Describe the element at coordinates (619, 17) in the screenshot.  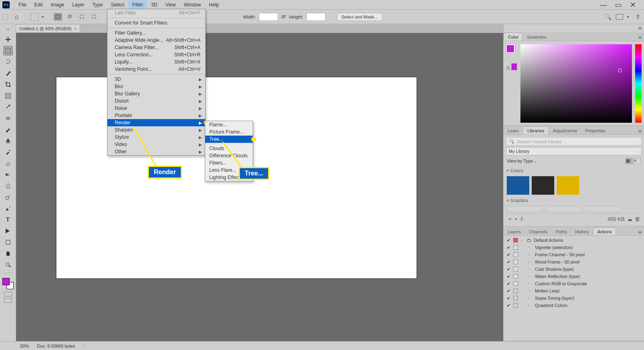
I see `workspace-icon` at that location.